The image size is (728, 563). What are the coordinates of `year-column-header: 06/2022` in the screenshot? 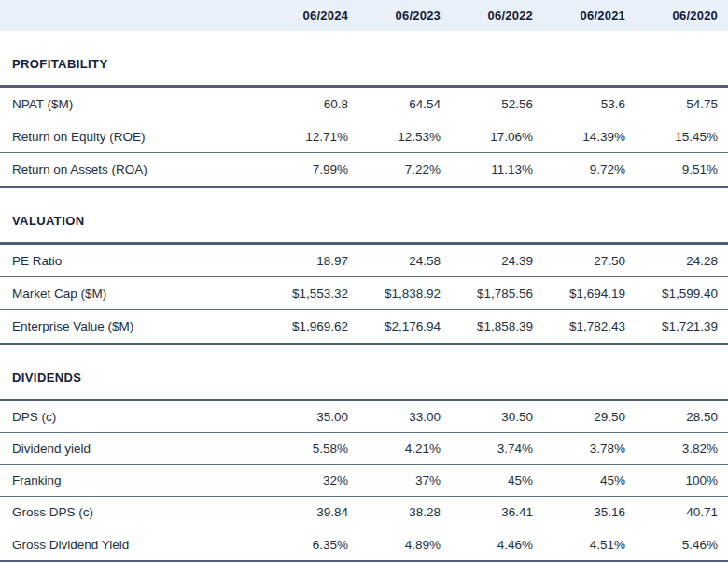 It's located at (497, 15).